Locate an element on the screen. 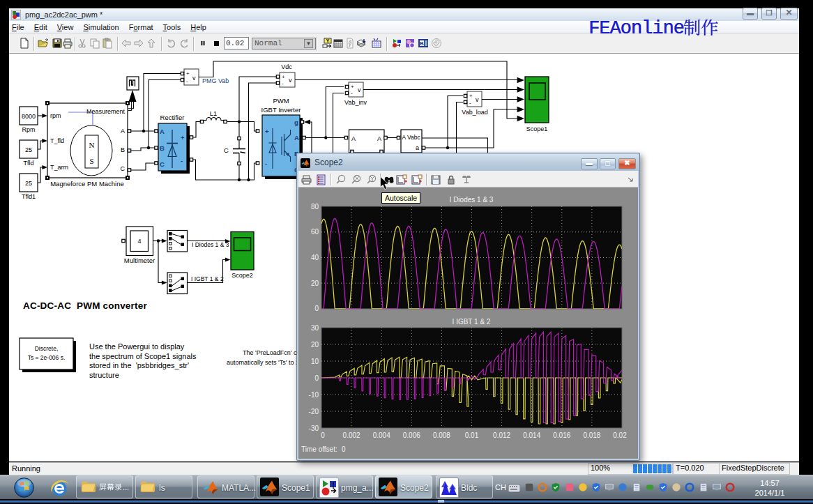 The height and width of the screenshot is (504, 813). svg-text: 30 is located at coordinates (315, 328).